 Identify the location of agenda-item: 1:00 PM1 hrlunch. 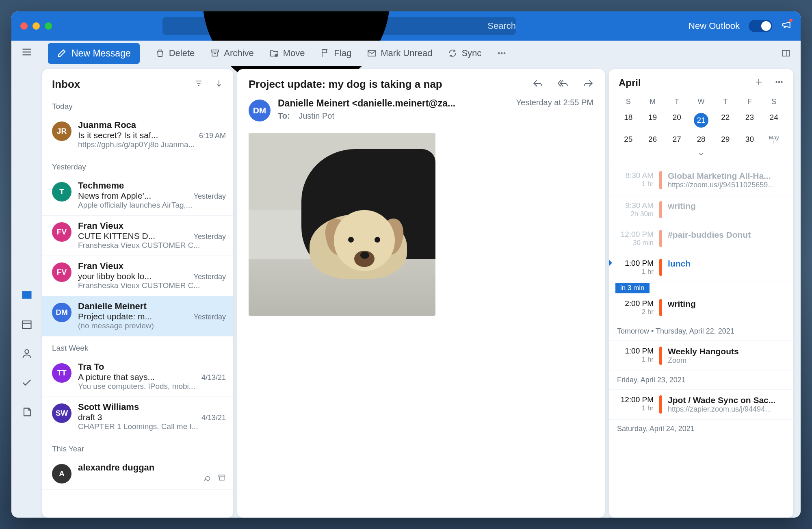
(701, 267).